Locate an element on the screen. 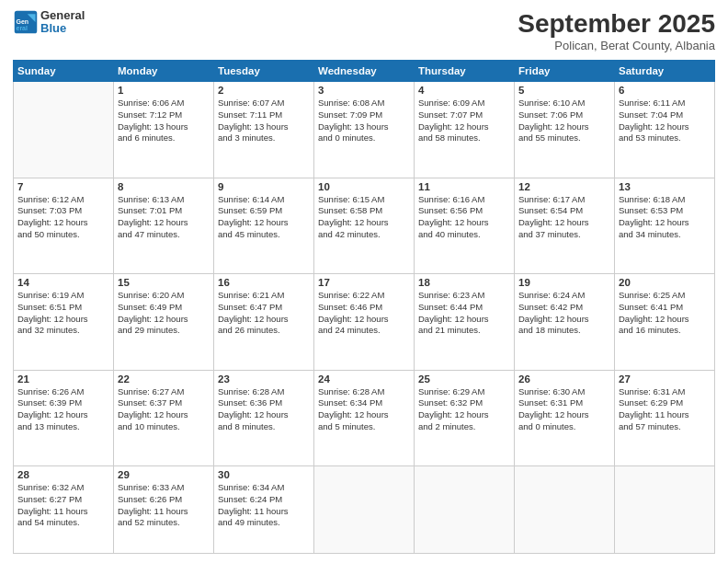 This screenshot has height=563, width=728. day-number: 30 is located at coordinates (264, 475).